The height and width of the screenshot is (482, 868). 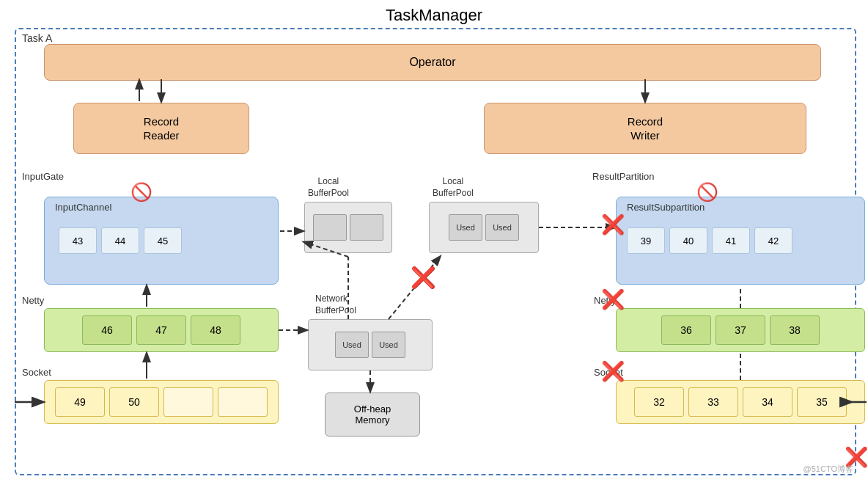 I want to click on red-x-result-sub: ❌, so click(x=613, y=224).